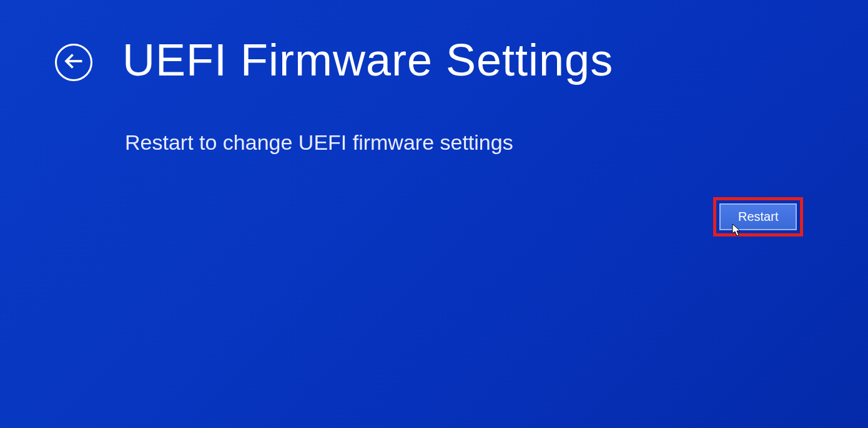 The height and width of the screenshot is (428, 868). I want to click on back-button, so click(74, 62).